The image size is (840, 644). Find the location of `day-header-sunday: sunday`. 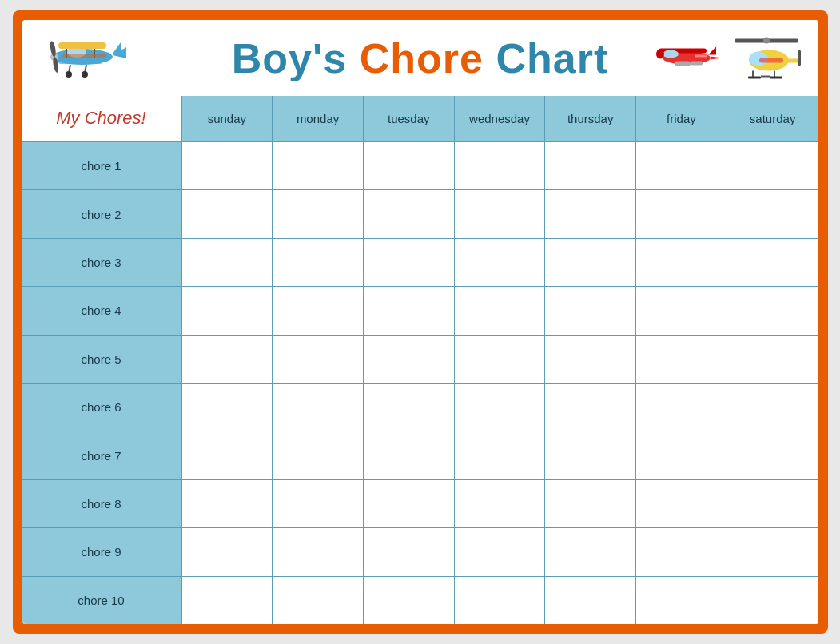

day-header-sunday: sunday is located at coordinates (228, 118).